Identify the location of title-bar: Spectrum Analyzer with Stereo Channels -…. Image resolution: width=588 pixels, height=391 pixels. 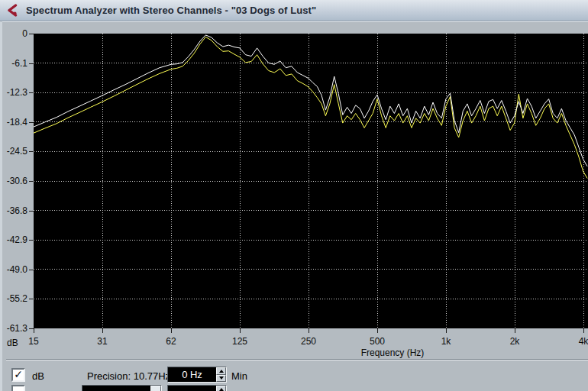
(294, 11).